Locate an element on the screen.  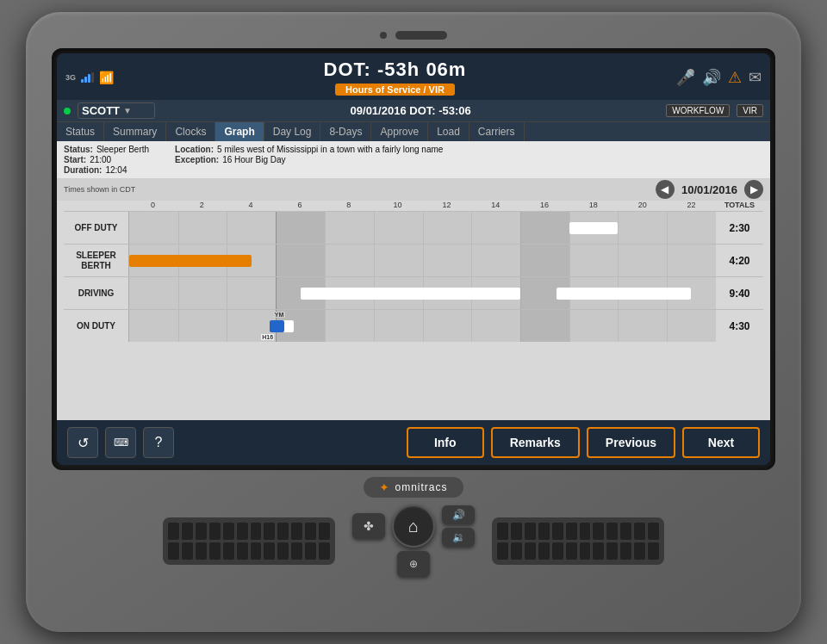
grid-4h is located at coordinates (227, 227).